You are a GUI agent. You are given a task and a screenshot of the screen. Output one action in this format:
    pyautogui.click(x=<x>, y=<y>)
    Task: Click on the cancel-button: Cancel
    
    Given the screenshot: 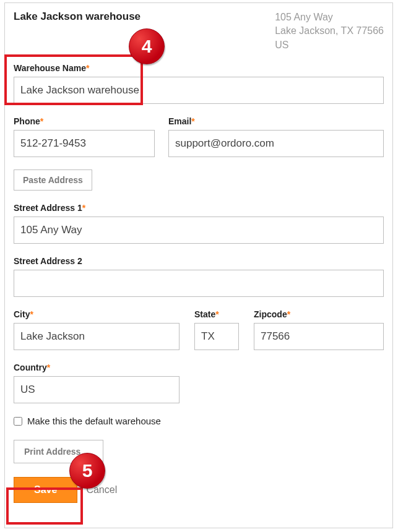 What is the action you would take?
    pyautogui.click(x=102, y=490)
    